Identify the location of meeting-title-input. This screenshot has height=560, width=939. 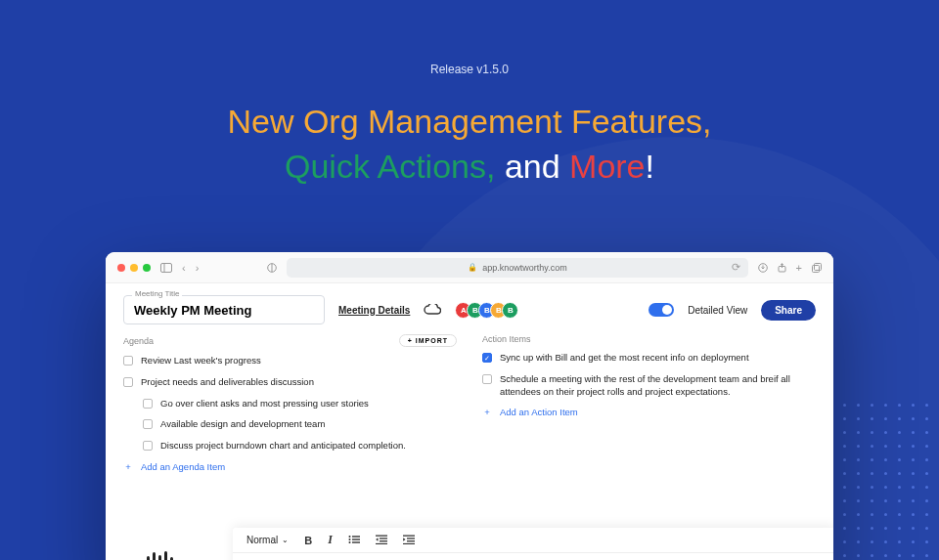
(224, 311).